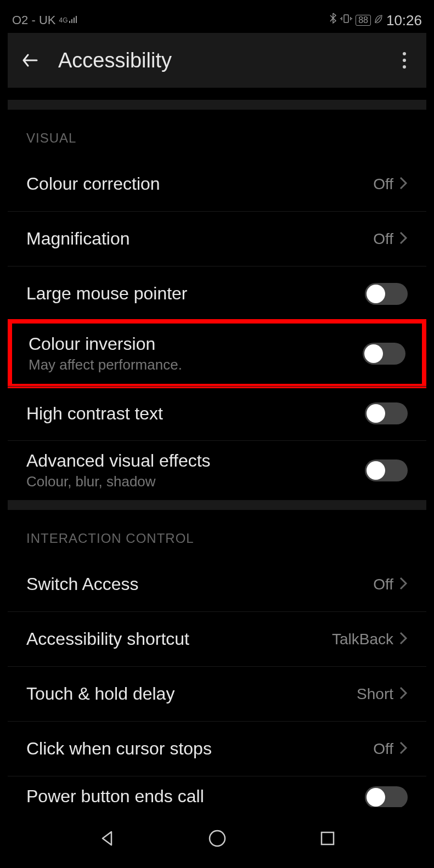  What do you see at coordinates (217, 534) in the screenshot?
I see `section-header-interaction: INTERACTION CONTROL` at bounding box center [217, 534].